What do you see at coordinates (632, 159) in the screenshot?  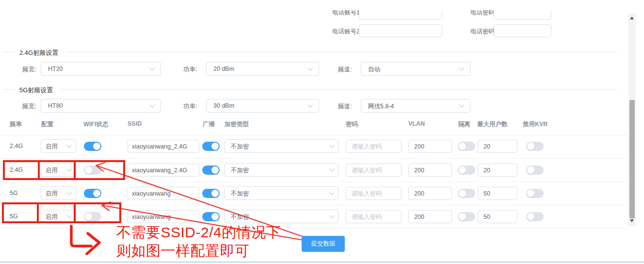 I see `scrollbar-thumb` at bounding box center [632, 159].